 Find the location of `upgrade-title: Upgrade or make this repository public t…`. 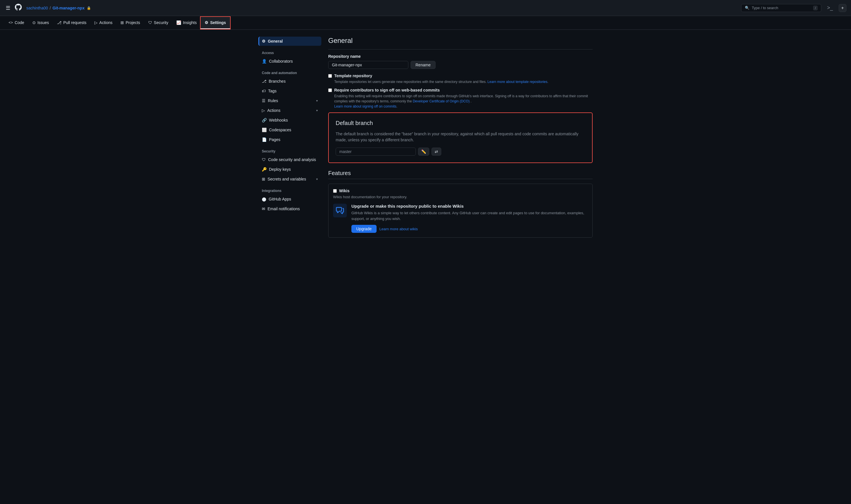

upgrade-title: Upgrade or make this repository public t… is located at coordinates (469, 206).